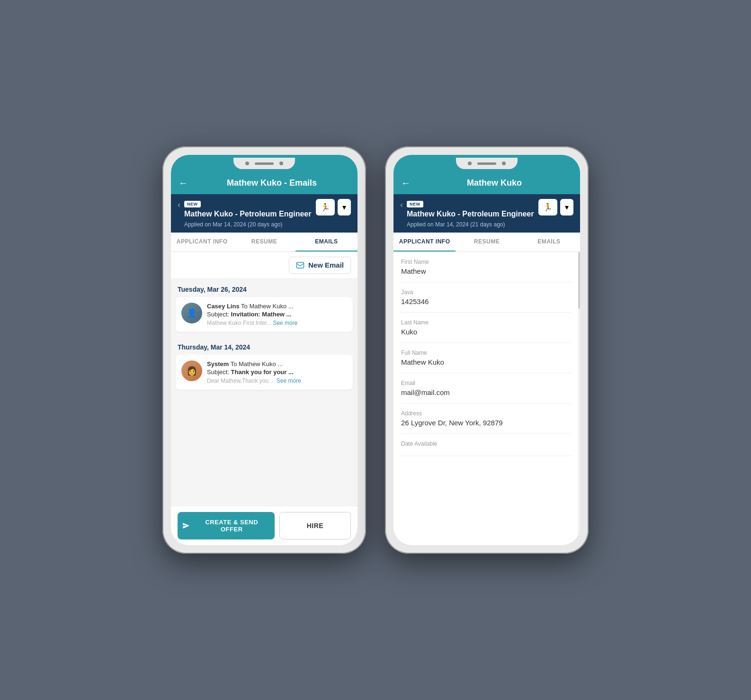 The image size is (751, 700). What do you see at coordinates (264, 164) in the screenshot?
I see `notch-speaker` at bounding box center [264, 164].